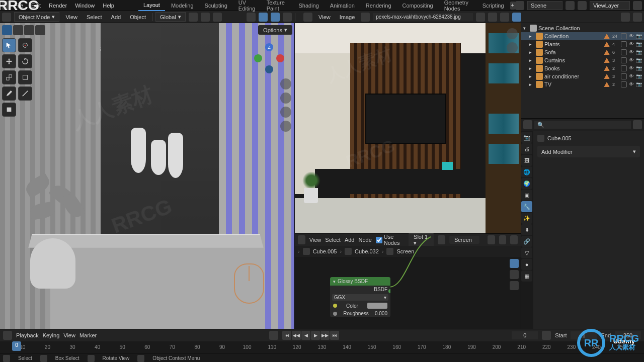 The height and width of the screenshot is (362, 644). Describe the element at coordinates (527, 241) in the screenshot. I see `tab-constraint-icon: 🔗` at that location.